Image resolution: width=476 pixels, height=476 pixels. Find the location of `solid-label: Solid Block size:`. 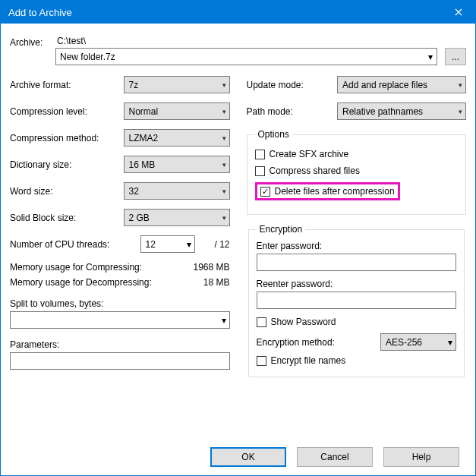

solid-label: Solid Block size: is located at coordinates (67, 218).